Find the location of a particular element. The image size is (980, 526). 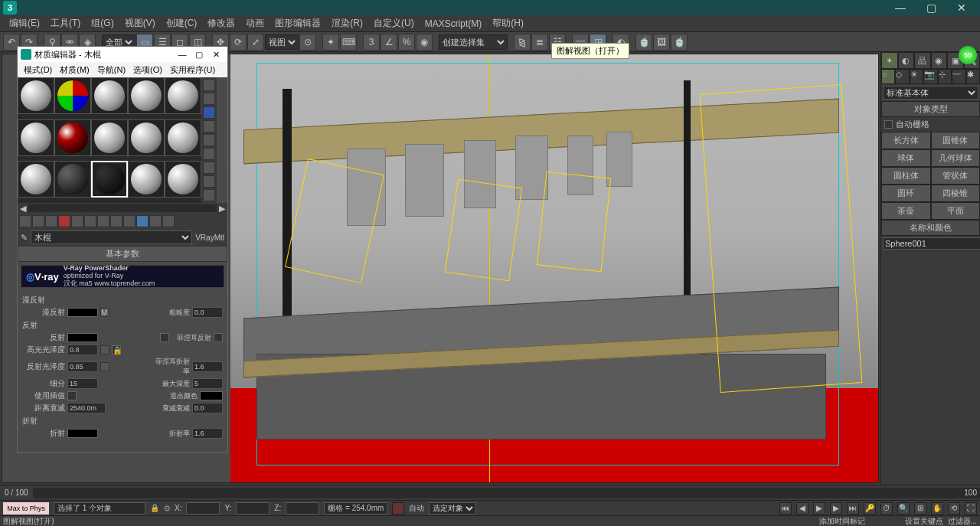

dialog-minimize-button: — is located at coordinates (182, 54).